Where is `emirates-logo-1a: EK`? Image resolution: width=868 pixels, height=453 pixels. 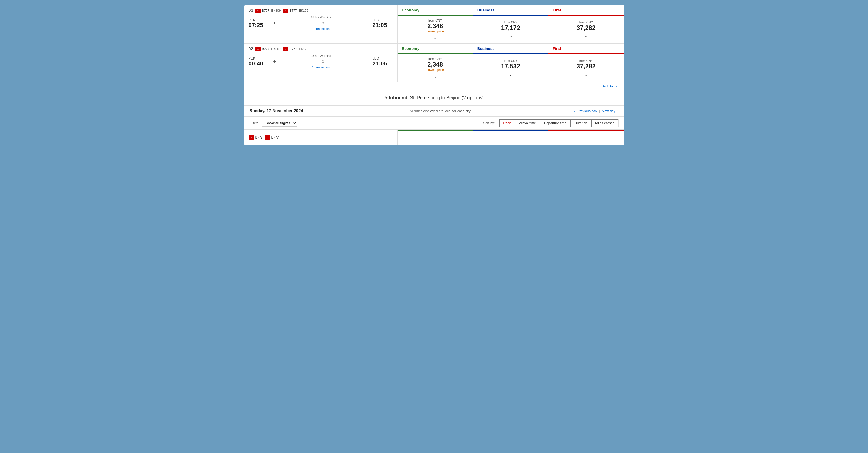
emirates-logo-1a: EK is located at coordinates (258, 11).